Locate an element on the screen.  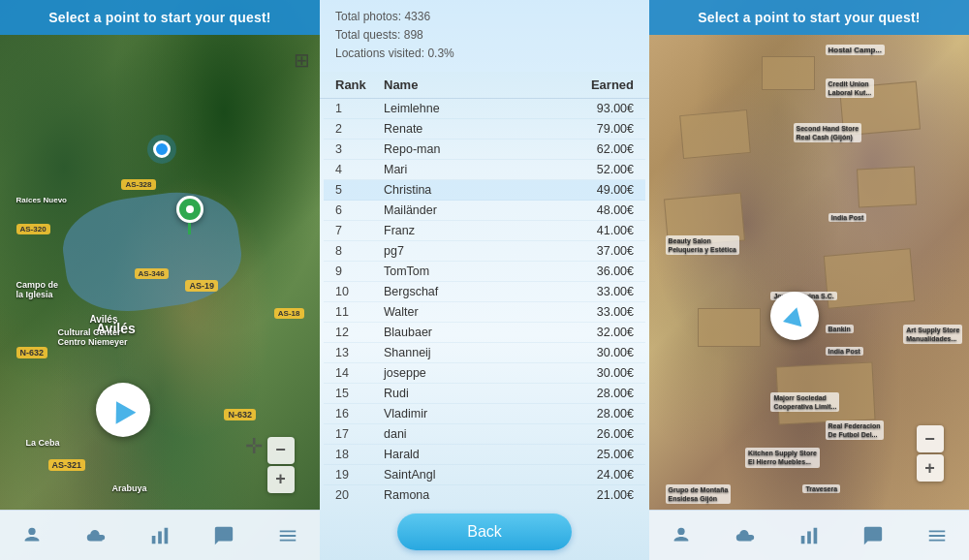
rank-cell: 2 is located at coordinates (359, 129).